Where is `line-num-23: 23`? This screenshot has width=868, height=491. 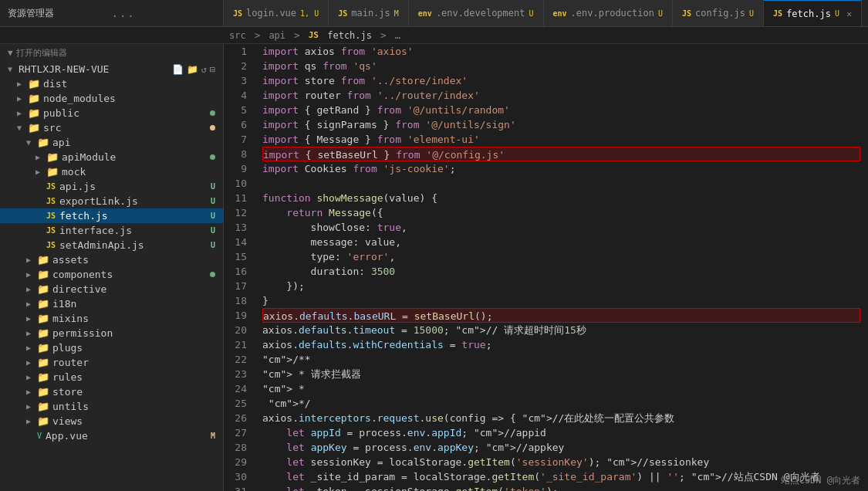
line-num-23: 23 is located at coordinates (239, 374).